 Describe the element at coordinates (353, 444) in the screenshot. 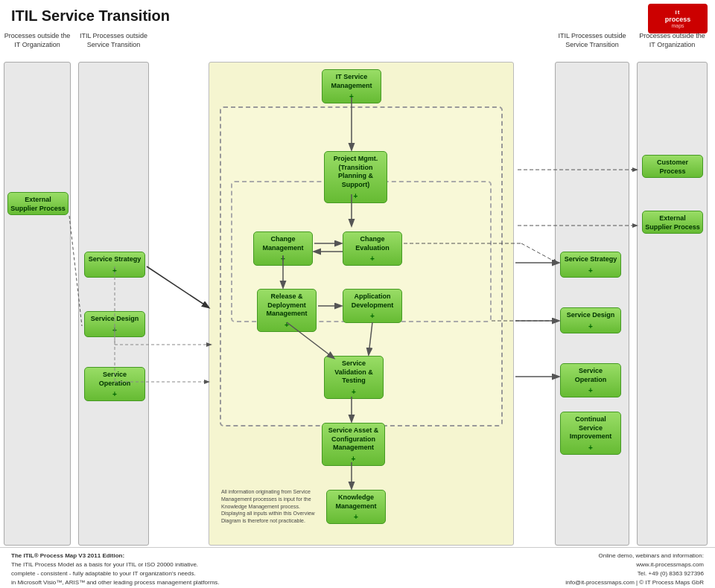

I see `service-asset-box: Service Asset & Configuration Management…` at that location.